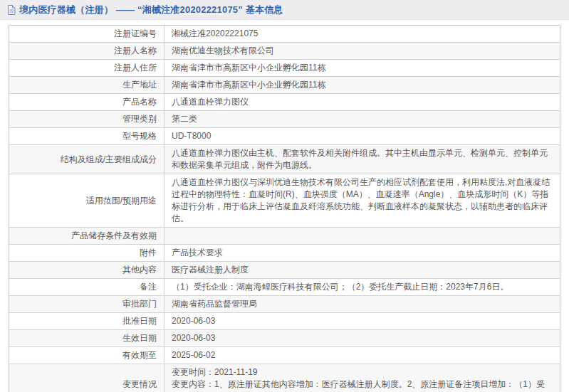 This screenshot has height=392, width=569. What do you see at coordinates (135, 68) in the screenshot?
I see `row-label: 注册人住所` at bounding box center [135, 68].